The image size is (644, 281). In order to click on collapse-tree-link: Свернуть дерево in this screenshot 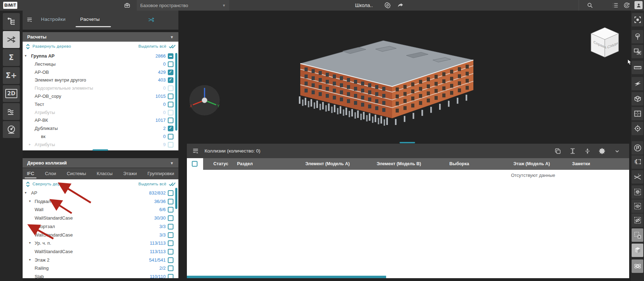, I will do `click(50, 184)`.